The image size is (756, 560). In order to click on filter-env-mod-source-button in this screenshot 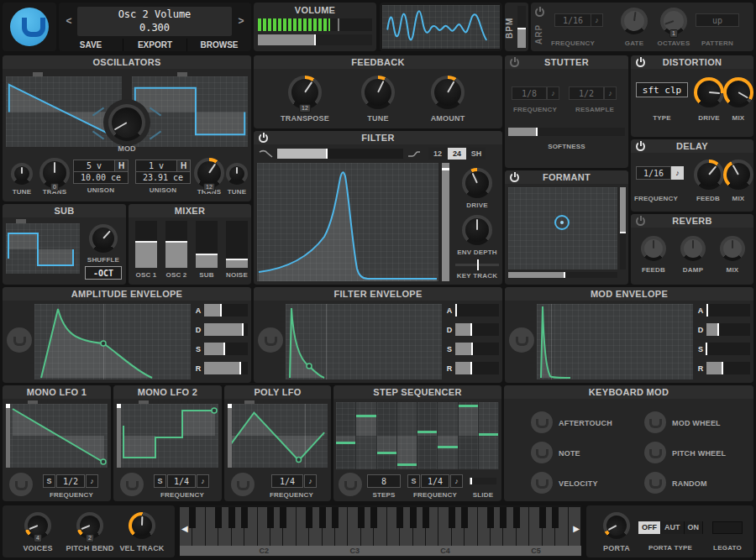, I will do `click(270, 340)`.